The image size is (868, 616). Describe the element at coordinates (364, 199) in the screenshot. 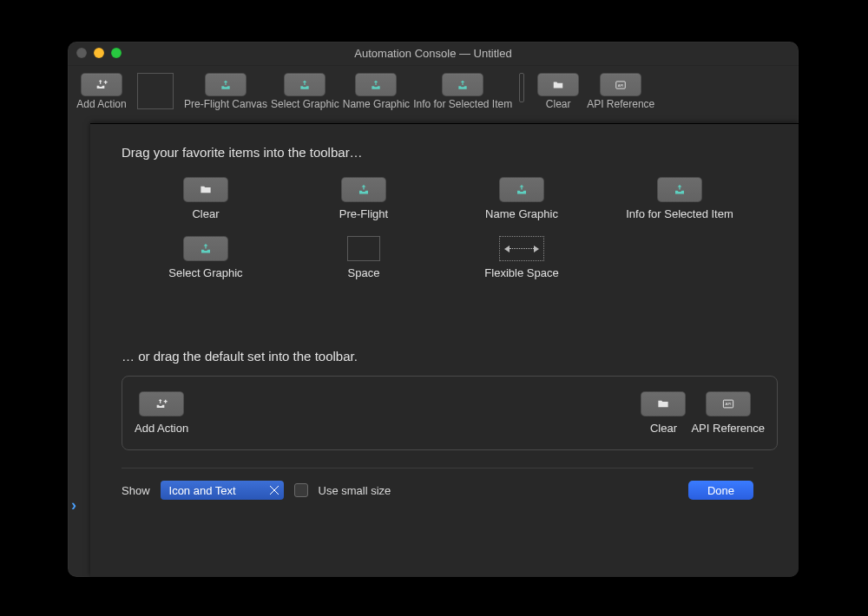

I see `palette-item-preflight: Pre-Flight` at that location.